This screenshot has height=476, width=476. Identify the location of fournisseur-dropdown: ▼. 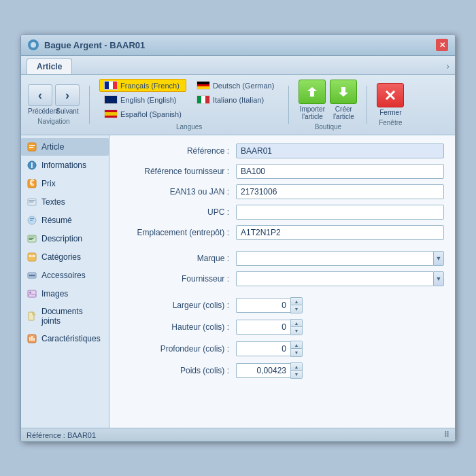
(340, 279).